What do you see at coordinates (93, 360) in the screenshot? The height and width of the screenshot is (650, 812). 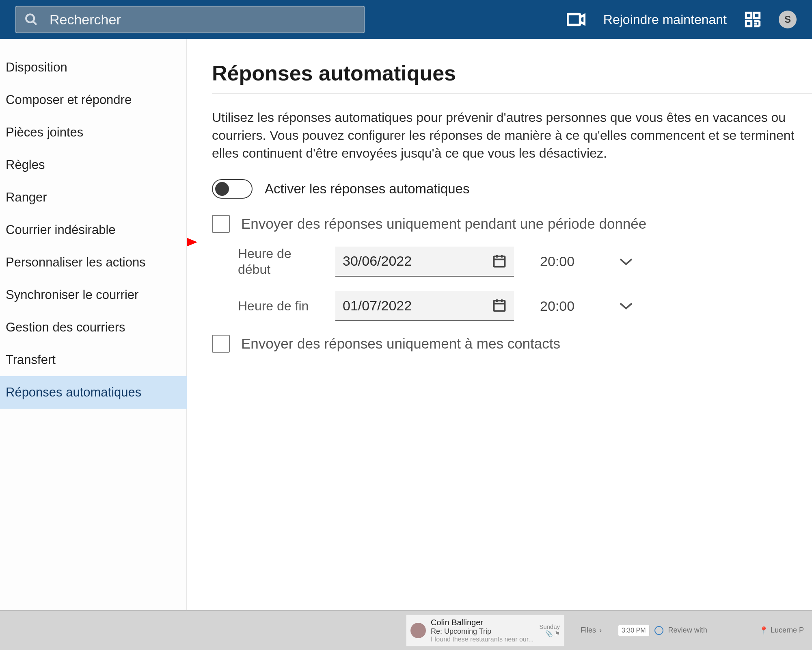 I see `sidebar-item-forwarding: Transfert` at bounding box center [93, 360].